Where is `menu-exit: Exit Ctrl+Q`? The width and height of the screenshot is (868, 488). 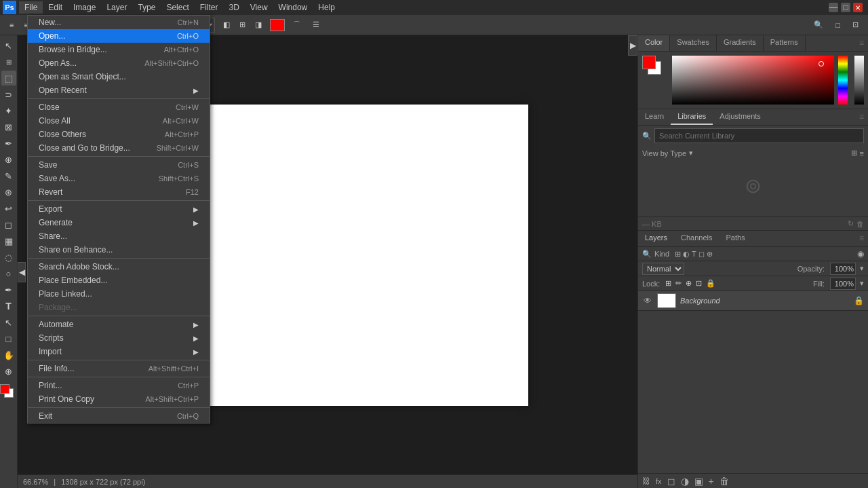
menu-exit: Exit Ctrl+Q is located at coordinates (119, 416).